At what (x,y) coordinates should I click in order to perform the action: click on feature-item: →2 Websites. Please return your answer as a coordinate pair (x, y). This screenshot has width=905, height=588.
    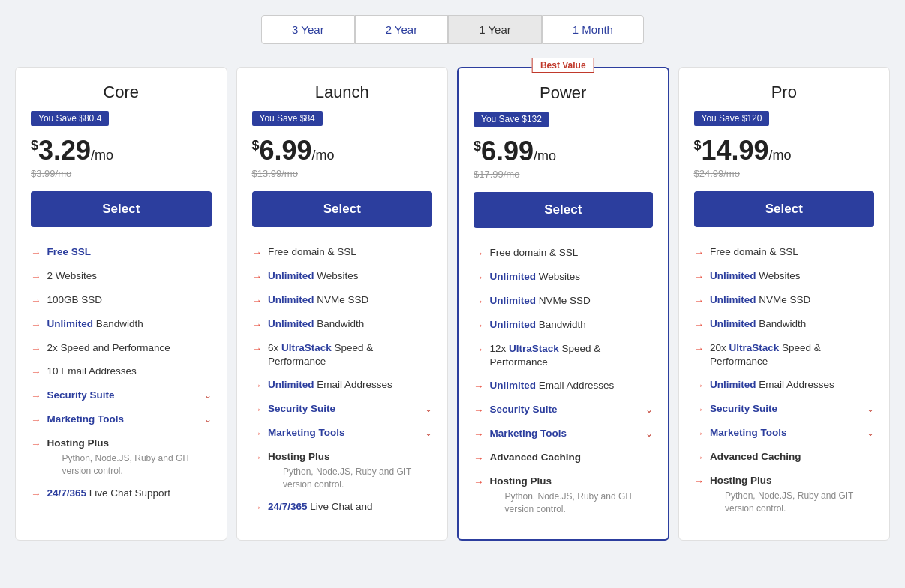
    Looking at the image, I should click on (122, 277).